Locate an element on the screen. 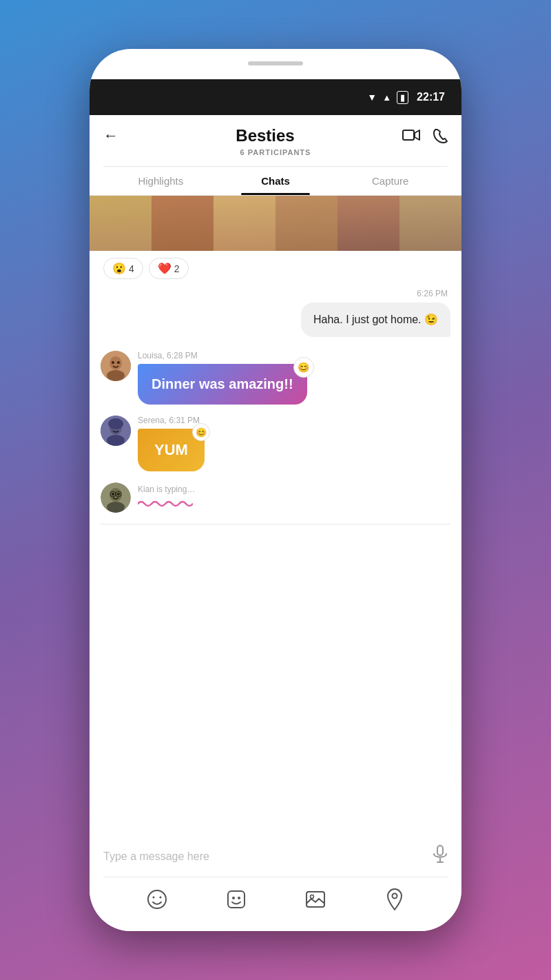 The width and height of the screenshot is (551, 980). location-icon is located at coordinates (395, 899).